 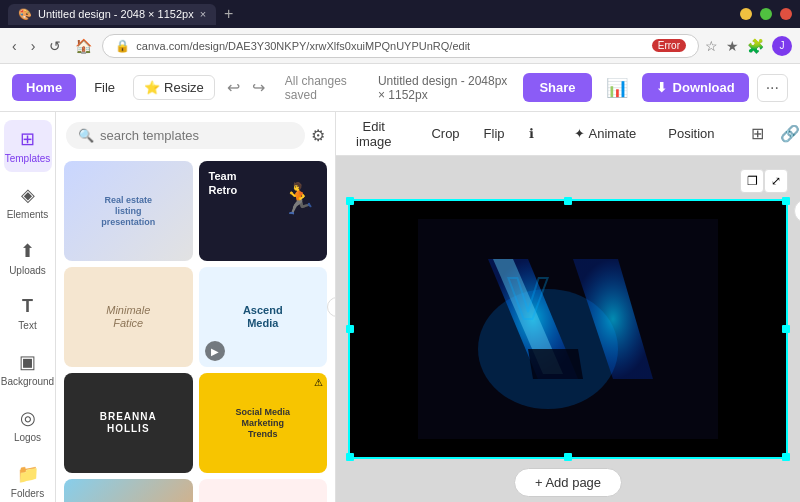 I want to click on folders-icon: 📁, so click(x=28, y=474).